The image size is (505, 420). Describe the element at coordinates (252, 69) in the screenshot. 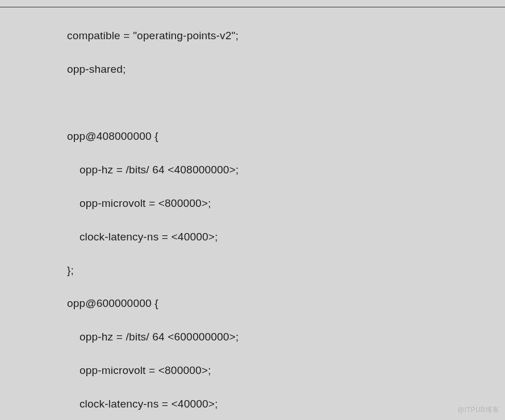

I see `code-line-shared: opp-shared;` at that location.